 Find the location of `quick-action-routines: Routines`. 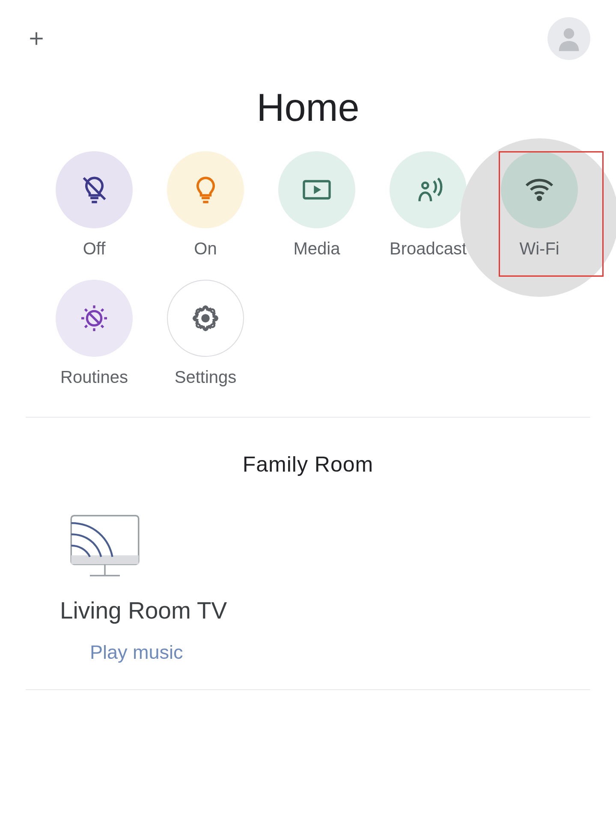

quick-action-routines: Routines is located at coordinates (94, 333).